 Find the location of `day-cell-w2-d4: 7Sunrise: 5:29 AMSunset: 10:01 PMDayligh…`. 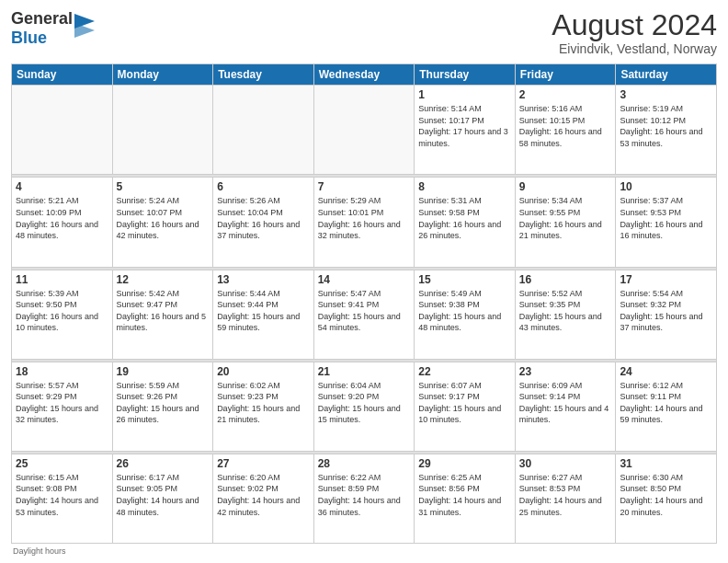

day-cell-w2-d4: 7Sunrise: 5:29 AMSunset: 10:01 PMDayligh… is located at coordinates (364, 223).